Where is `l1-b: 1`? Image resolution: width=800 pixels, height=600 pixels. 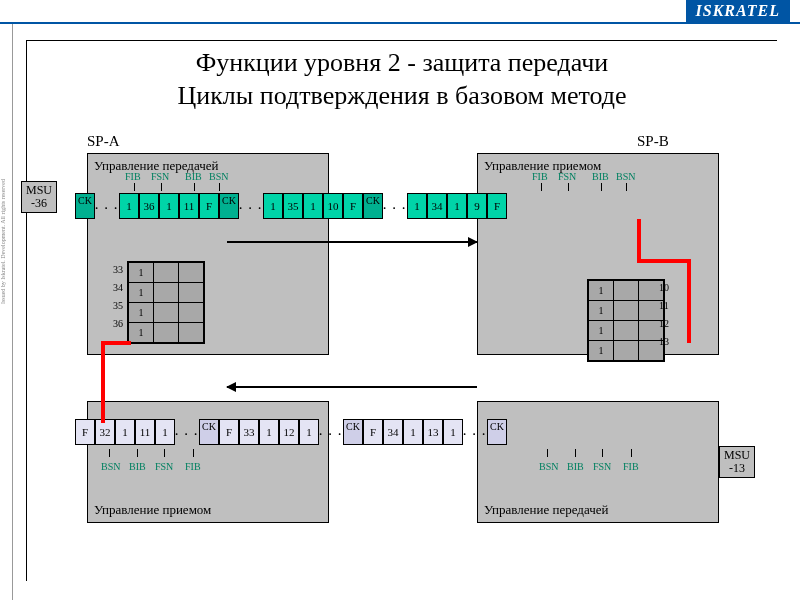 l1-b: 1 is located at coordinates (125, 432).